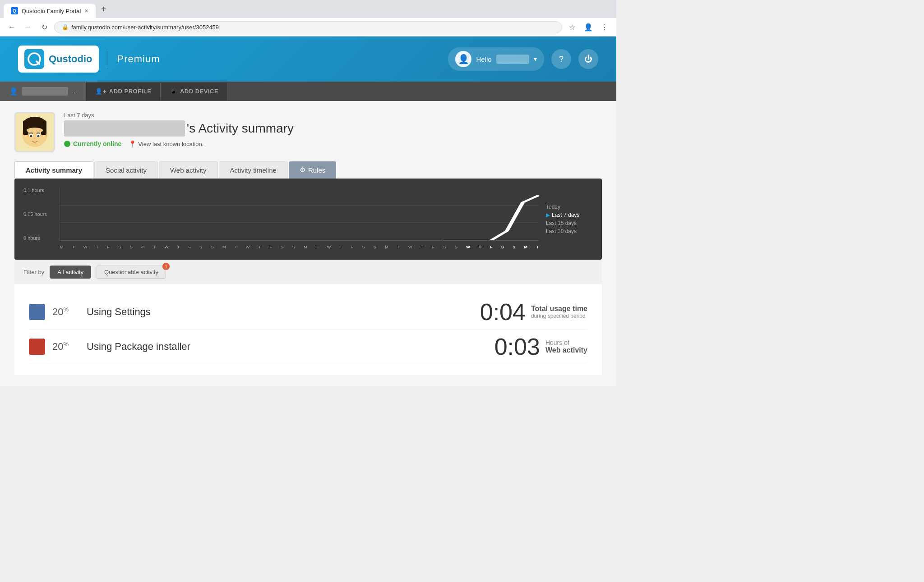 The height and width of the screenshot is (582, 924). I want to click on user-avatar, so click(35, 132).